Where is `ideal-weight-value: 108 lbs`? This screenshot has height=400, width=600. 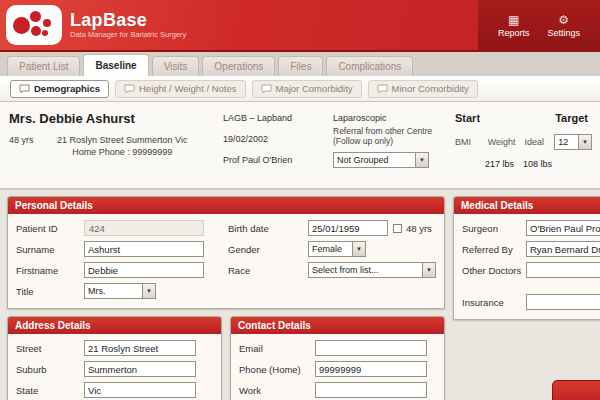
ideal-weight-value: 108 lbs is located at coordinates (538, 164).